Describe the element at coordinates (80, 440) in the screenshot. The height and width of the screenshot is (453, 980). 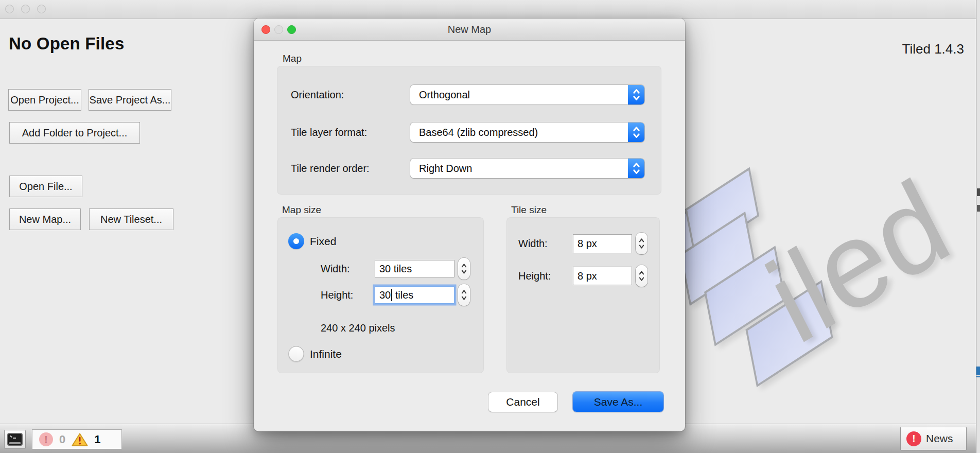
I see `warning-icon` at that location.